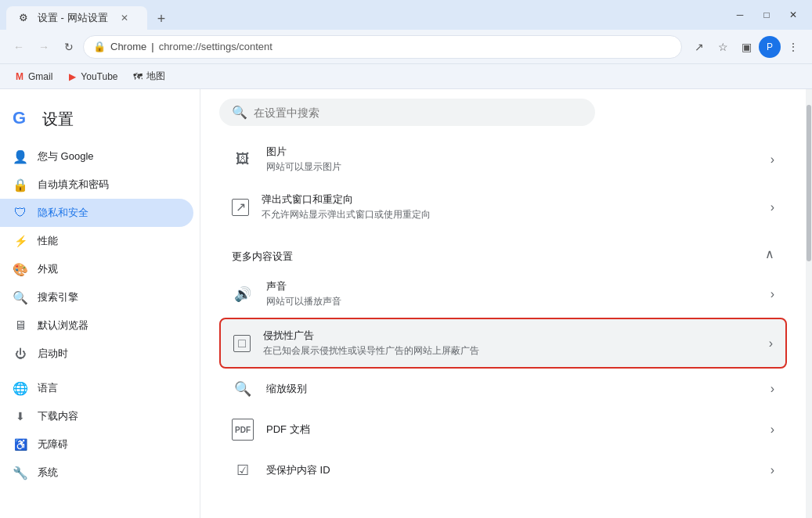 Image resolution: width=812 pixels, height=518 pixels. Describe the element at coordinates (25, 18) in the screenshot. I see `tab-favicon: ⚙` at that location.